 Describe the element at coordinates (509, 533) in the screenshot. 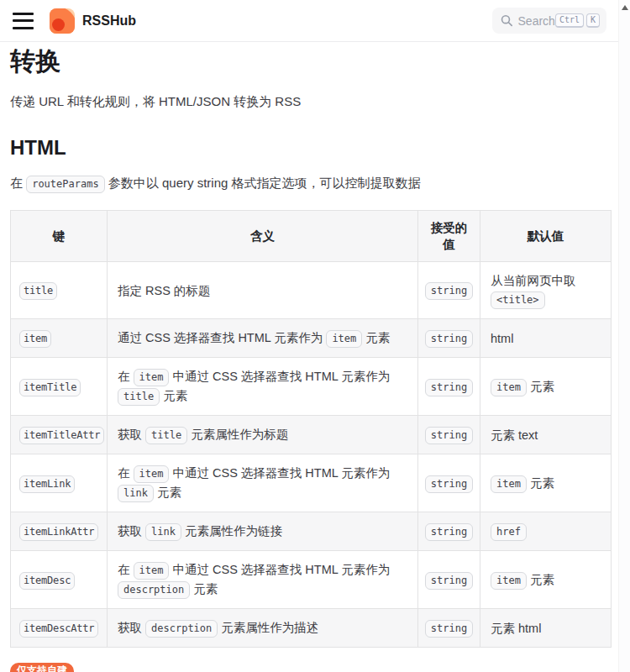

I see `inline-code: href` at that location.